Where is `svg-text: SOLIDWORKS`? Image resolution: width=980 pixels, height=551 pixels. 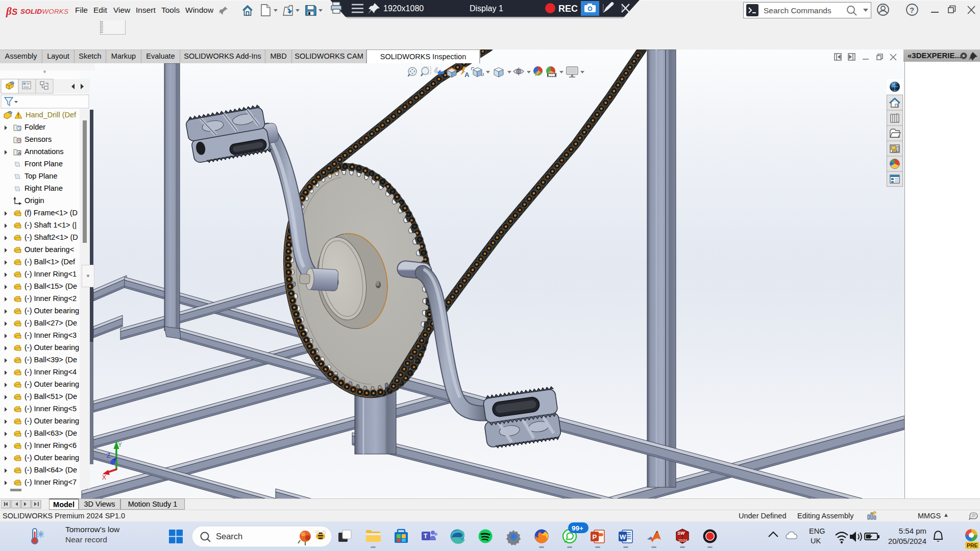
svg-text: SOLIDWORKS is located at coordinates (44, 11).